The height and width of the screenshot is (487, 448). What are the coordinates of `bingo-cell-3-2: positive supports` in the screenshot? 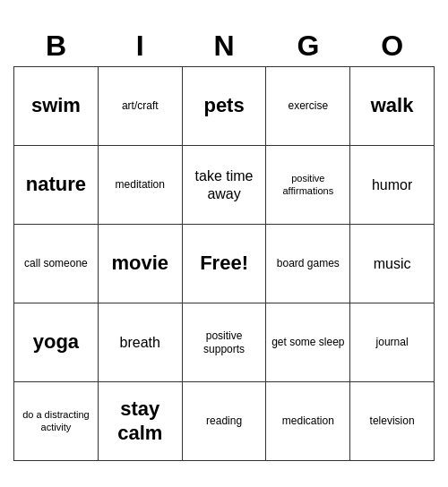 It's located at (224, 343).